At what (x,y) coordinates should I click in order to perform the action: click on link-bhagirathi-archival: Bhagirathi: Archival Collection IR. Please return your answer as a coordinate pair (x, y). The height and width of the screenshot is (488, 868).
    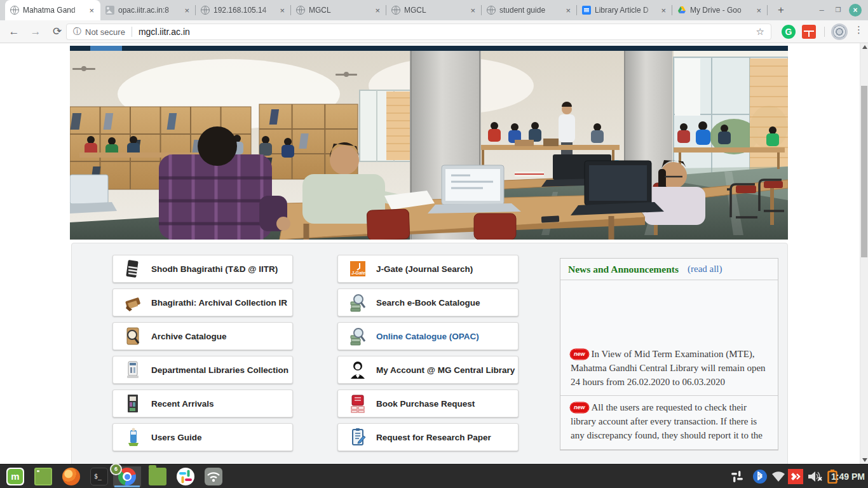
    Looking at the image, I should click on (203, 302).